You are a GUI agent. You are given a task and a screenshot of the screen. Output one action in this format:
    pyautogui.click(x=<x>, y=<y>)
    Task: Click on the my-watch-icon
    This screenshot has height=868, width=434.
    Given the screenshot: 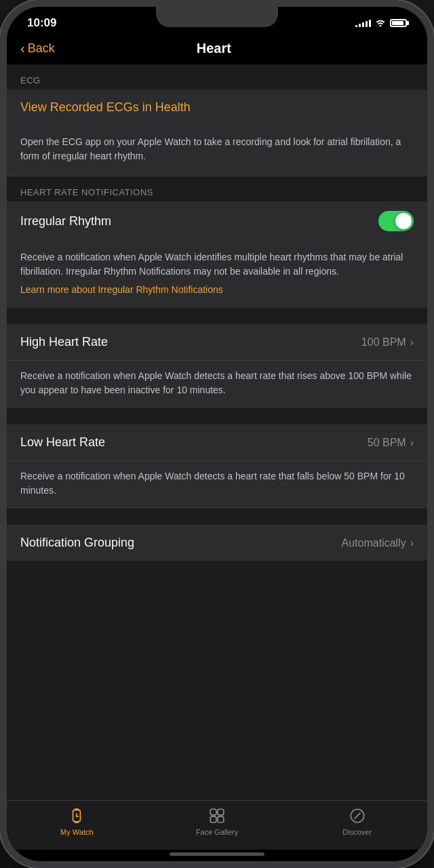 What is the action you would take?
    pyautogui.click(x=77, y=816)
    